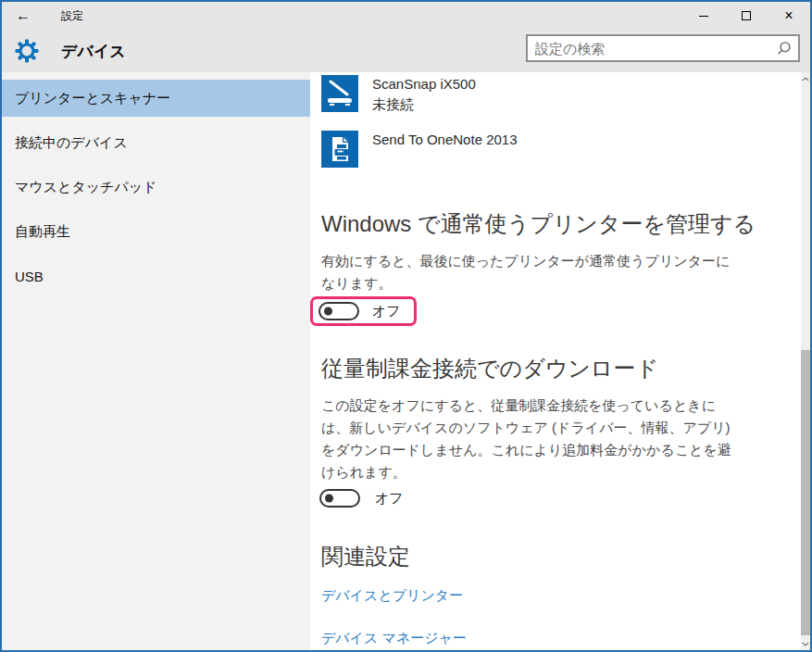 Image resolution: width=812 pixels, height=652 pixels. I want to click on default-printer-toggle, so click(339, 311).